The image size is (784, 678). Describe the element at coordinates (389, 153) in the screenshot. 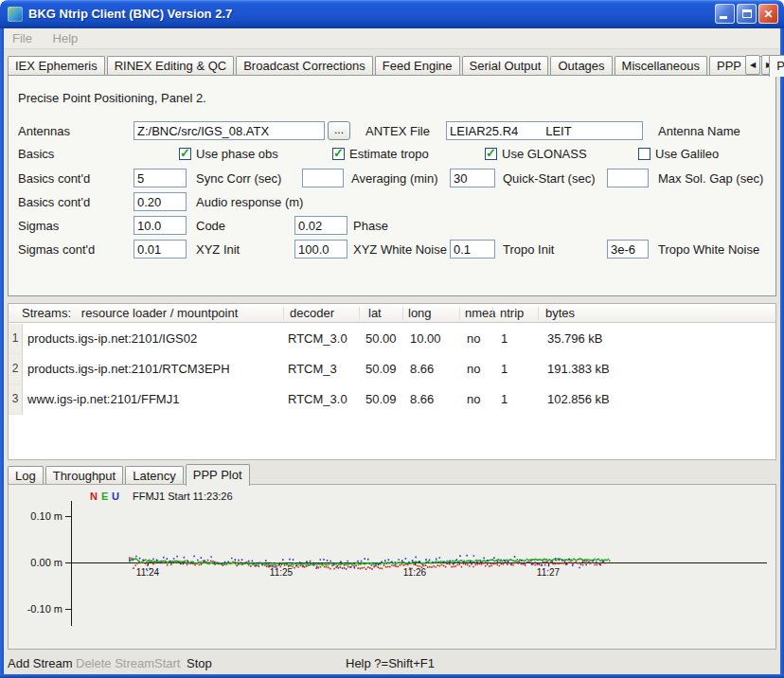

I see `estimate-tropo-label: Estimate tropo` at that location.